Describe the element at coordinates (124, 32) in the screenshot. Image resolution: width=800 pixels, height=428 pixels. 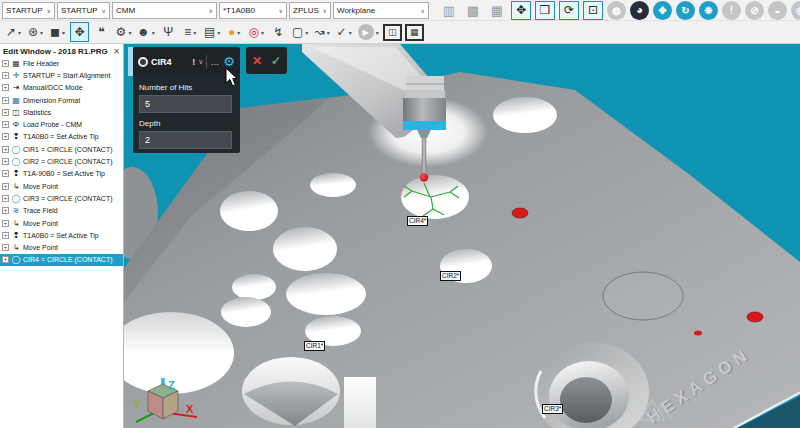
I see `toolbar-icon-button: ⚙` at that location.